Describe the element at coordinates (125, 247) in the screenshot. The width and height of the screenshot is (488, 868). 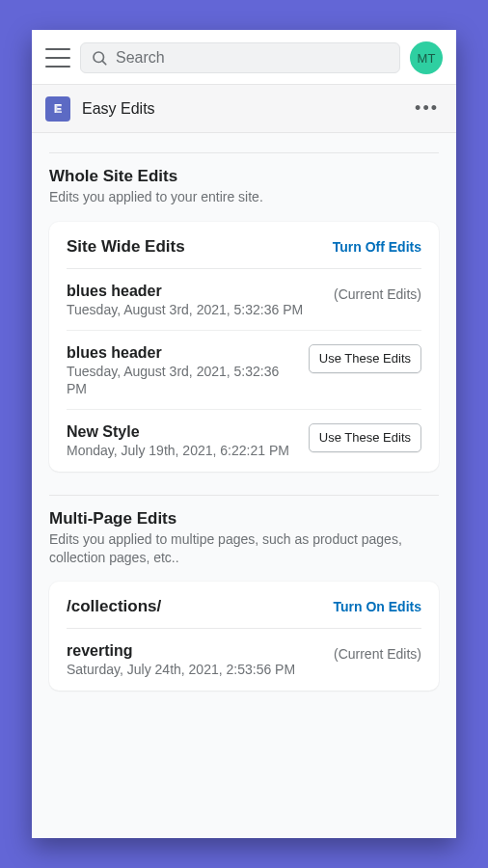
I see `card-title: Site Wide Edits` at that location.